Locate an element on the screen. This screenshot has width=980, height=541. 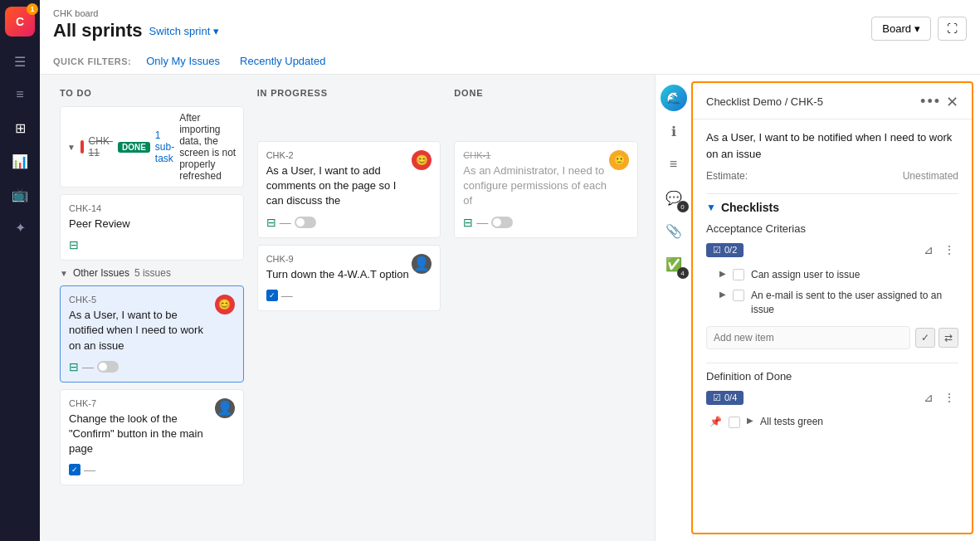
card-title-chk7: Change the look of the "Confirm" button … is located at coordinates (142, 435).